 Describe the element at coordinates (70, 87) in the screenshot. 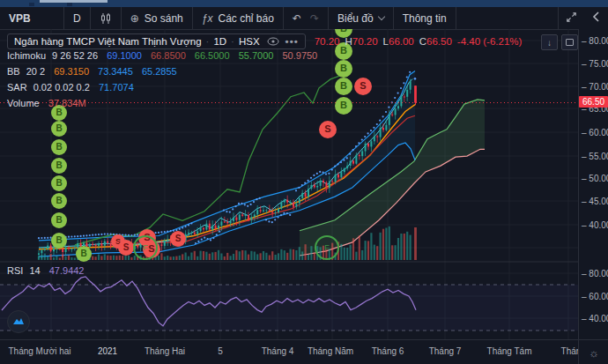

I see `indicator-row-sar: SAR 0.02 0.02 0.2 71.7074` at that location.